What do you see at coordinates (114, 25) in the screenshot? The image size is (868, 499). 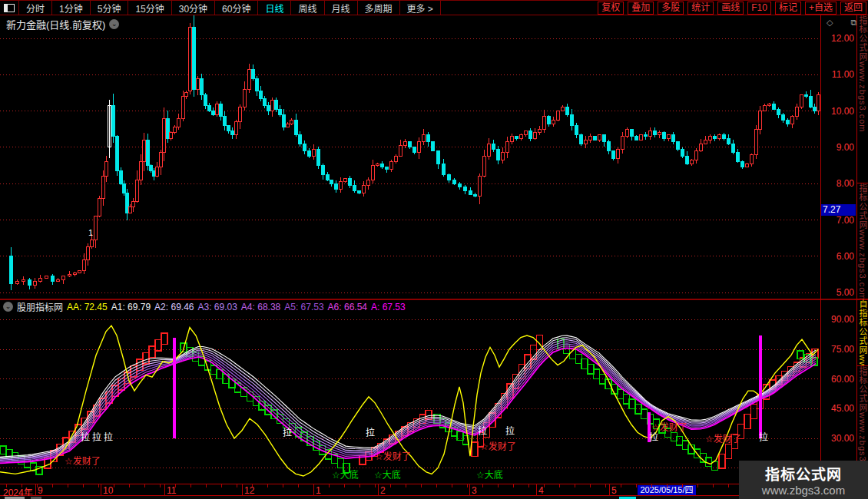 I see `chevron-down-icon: ⌄` at bounding box center [114, 25].